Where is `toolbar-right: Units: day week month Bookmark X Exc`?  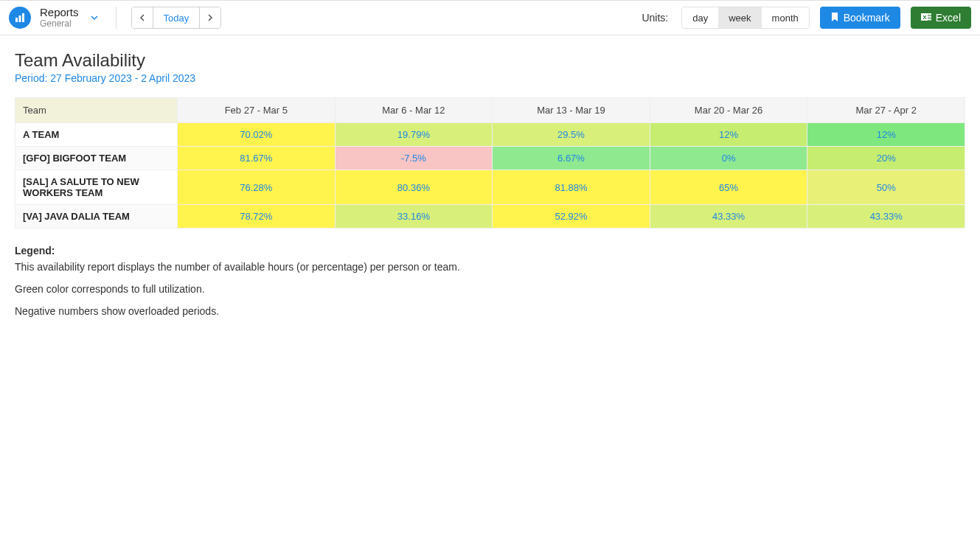 toolbar-right: Units: day week month Bookmark X Exc is located at coordinates (807, 18).